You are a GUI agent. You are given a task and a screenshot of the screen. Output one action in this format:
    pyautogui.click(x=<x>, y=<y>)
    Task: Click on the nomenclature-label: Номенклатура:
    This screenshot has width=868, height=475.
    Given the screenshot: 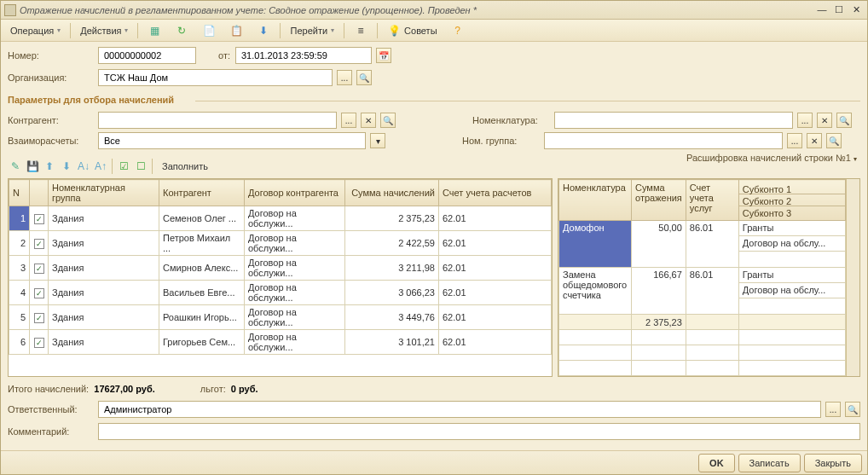 What is the action you would take?
    pyautogui.click(x=511, y=120)
    